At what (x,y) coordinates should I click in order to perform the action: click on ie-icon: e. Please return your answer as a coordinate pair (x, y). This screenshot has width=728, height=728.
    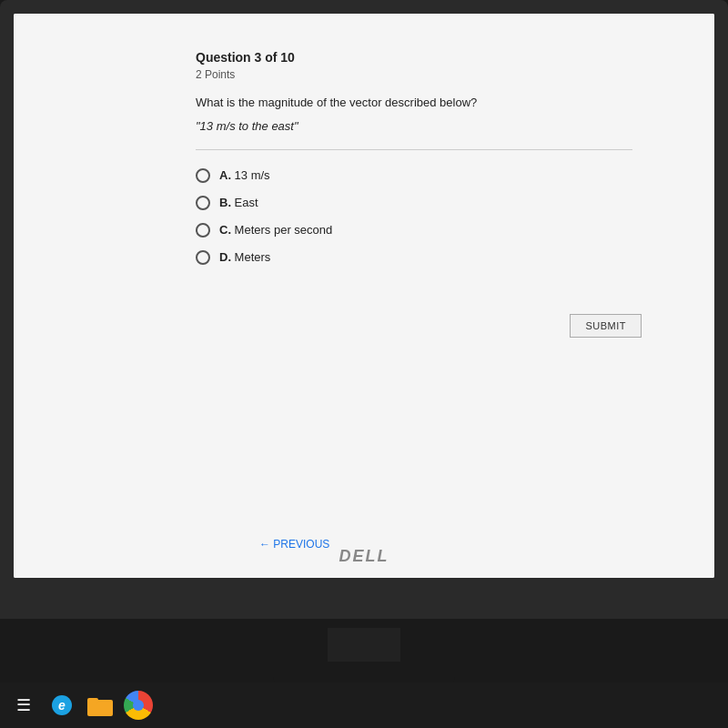
    Looking at the image, I should click on (62, 705).